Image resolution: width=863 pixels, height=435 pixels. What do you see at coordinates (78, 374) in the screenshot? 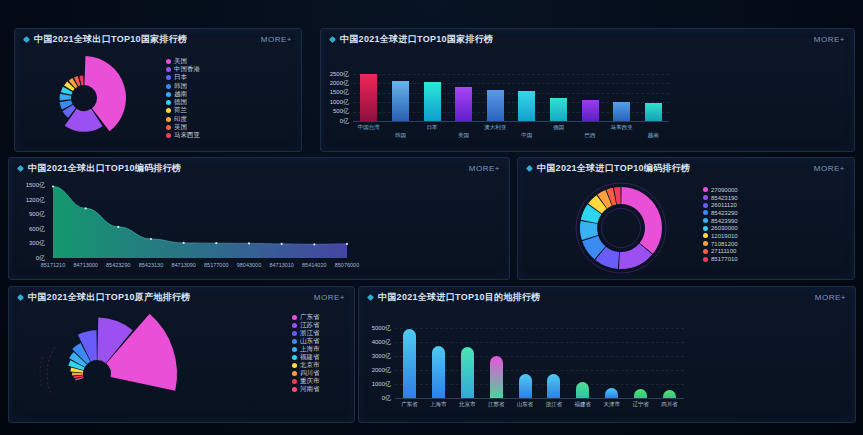
I see `rose-sector` at bounding box center [78, 374].